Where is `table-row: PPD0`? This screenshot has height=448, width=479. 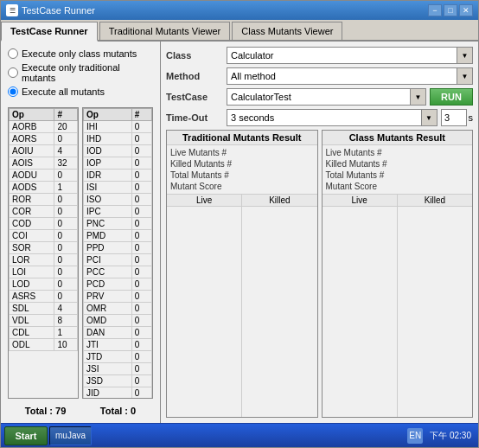
table-row: PPD0 is located at coordinates (118, 248).